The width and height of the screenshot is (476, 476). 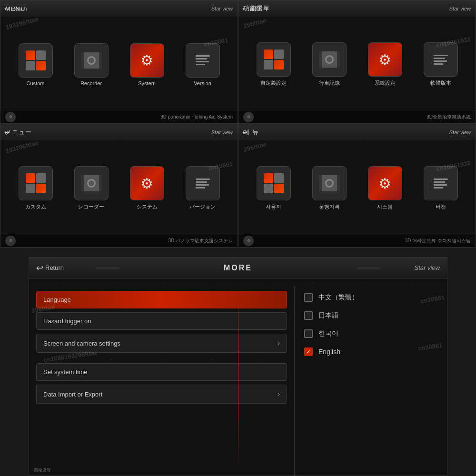 What do you see at coordinates (119, 62) in the screenshot?
I see `panel-top-left: ↩ Return MENU Star view` at bounding box center [119, 62].